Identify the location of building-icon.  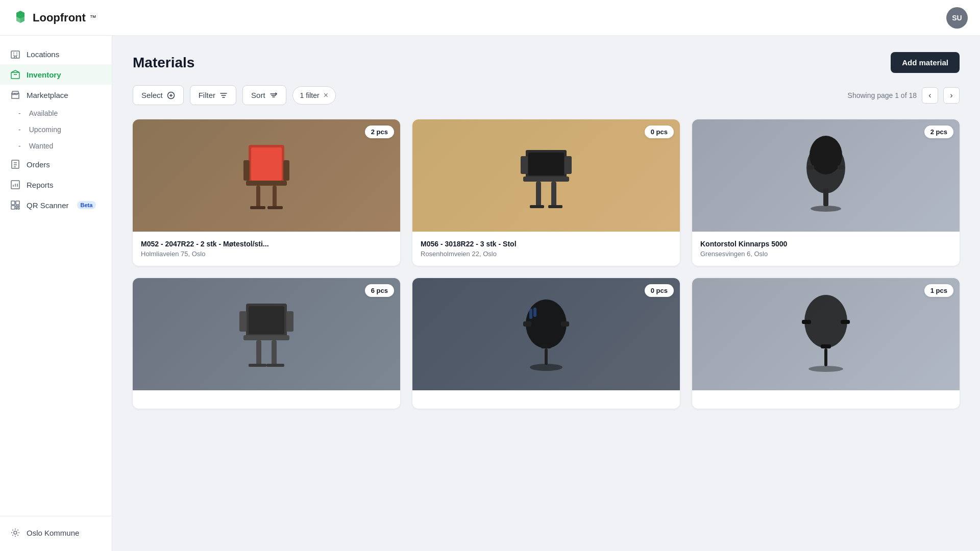
(15, 54).